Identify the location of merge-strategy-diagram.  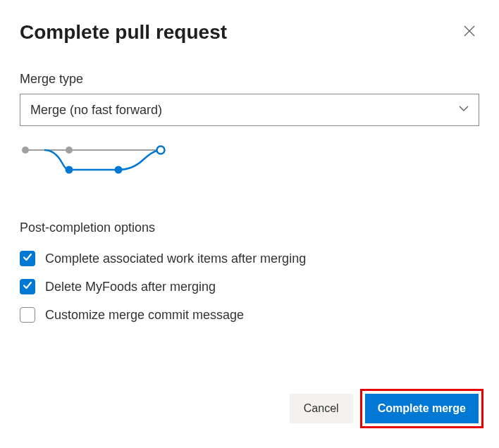
(250, 164).